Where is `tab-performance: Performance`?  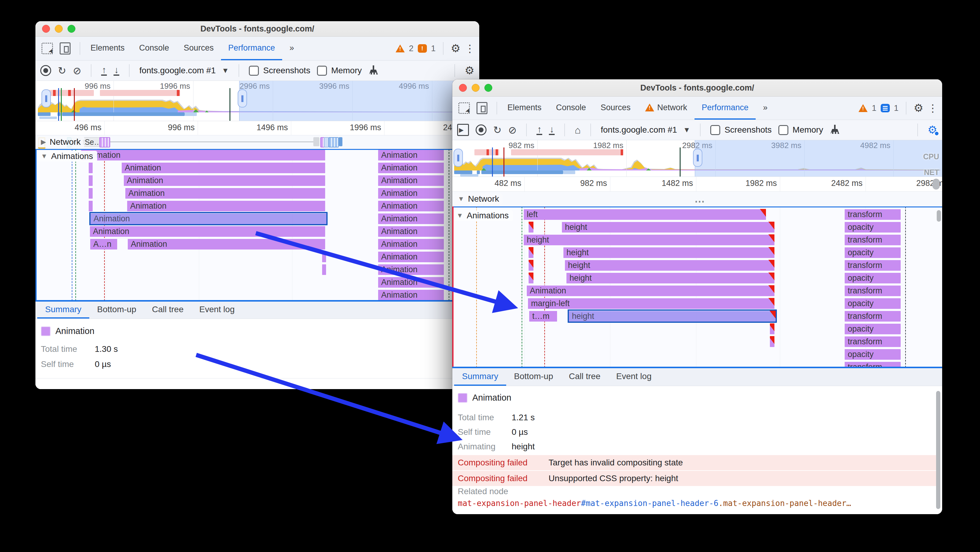
tab-performance: Performance is located at coordinates (725, 108).